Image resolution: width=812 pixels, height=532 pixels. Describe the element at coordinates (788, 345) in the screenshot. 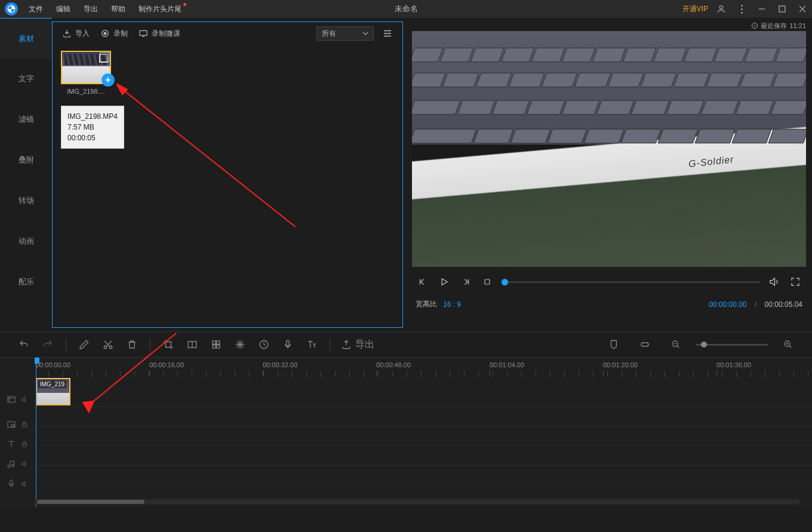

I see `zoom-in-button` at that location.